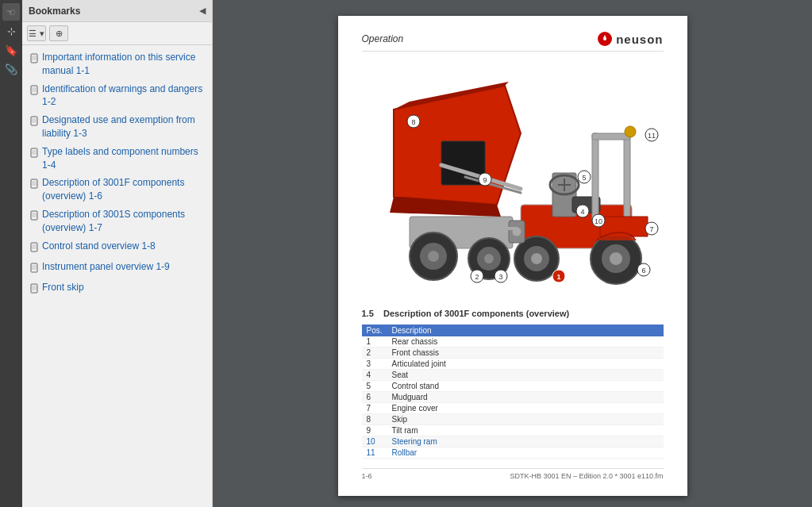  I want to click on table-cell-pos: 9, so click(375, 431).